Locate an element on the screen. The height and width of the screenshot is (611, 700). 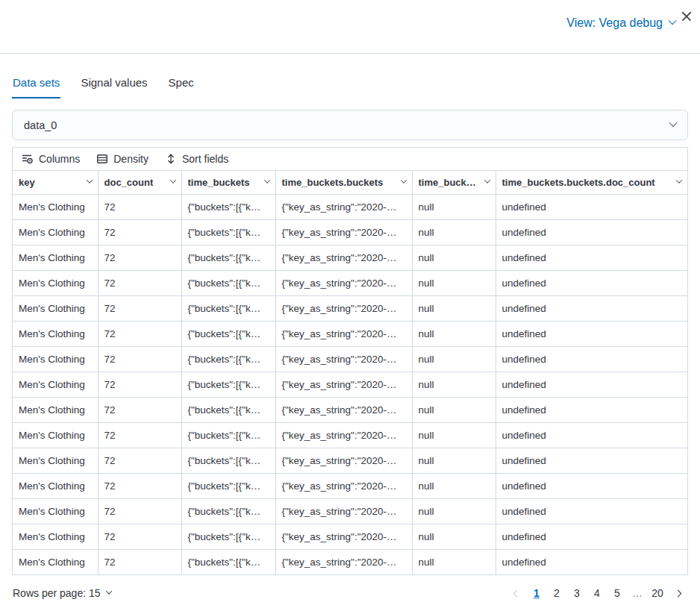
density-button-label: Density is located at coordinates (131, 159).